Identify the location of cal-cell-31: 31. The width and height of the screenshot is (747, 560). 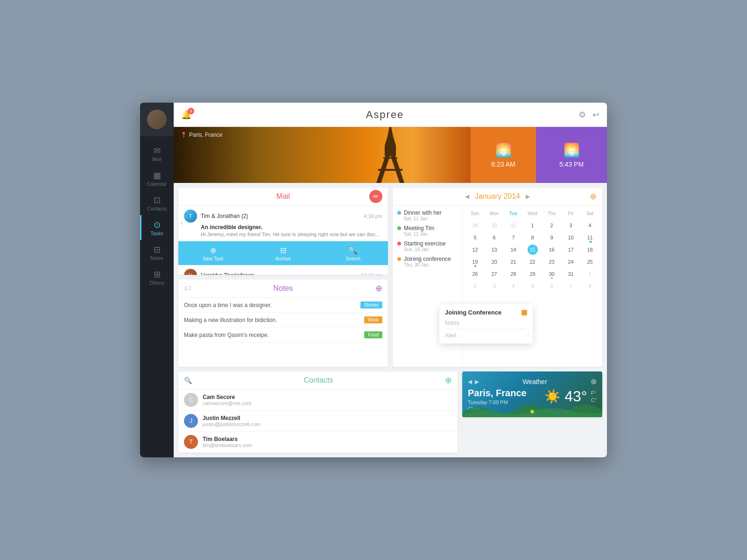
(571, 274).